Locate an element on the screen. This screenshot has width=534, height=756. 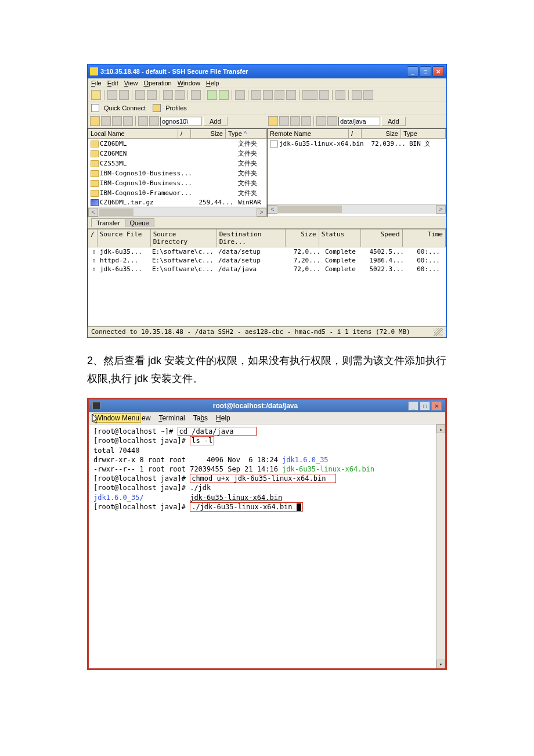
settings-icon is located at coordinates (196, 95).